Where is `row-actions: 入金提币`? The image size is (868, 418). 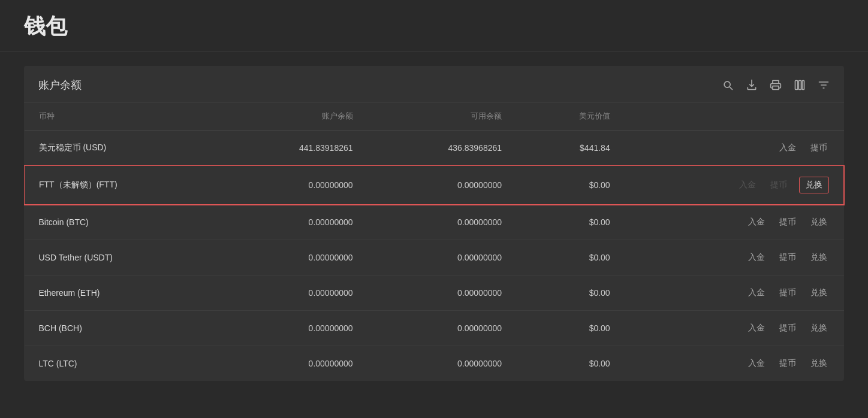
row-actions: 入金提币 is located at coordinates (734, 149).